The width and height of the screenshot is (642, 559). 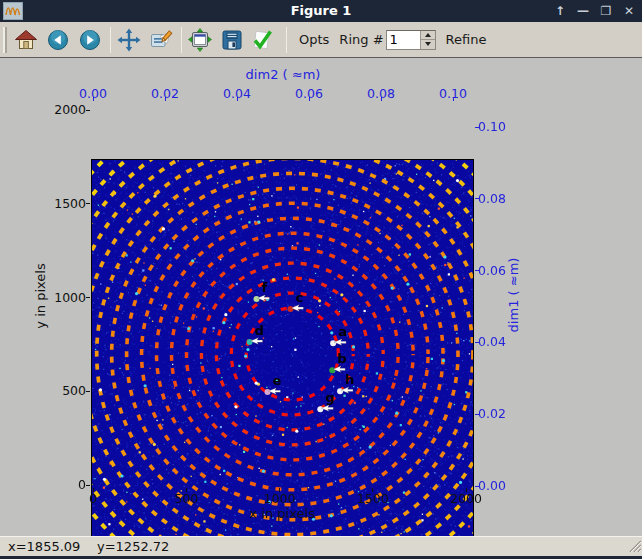 I want to click on x-tick-label: 1000, so click(x=280, y=498).